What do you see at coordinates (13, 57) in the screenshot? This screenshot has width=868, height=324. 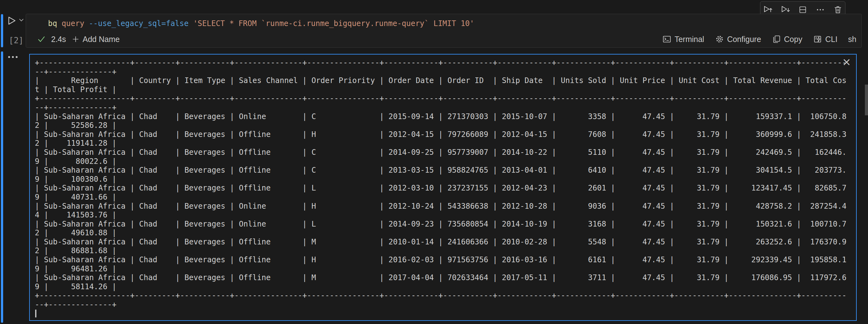 I see `output-options-button` at bounding box center [13, 57].